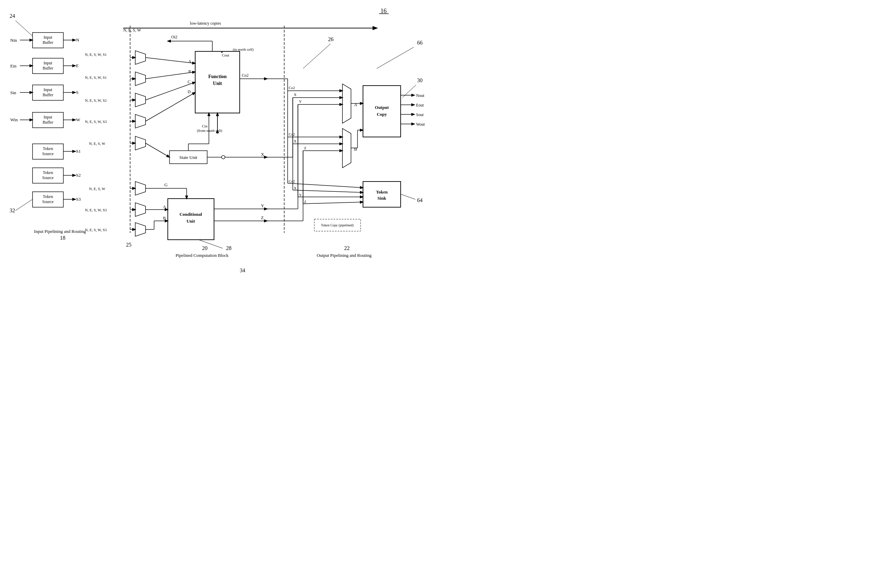  Describe the element at coordinates (13, 40) in the screenshot. I see `nin-label: Nin` at that location.